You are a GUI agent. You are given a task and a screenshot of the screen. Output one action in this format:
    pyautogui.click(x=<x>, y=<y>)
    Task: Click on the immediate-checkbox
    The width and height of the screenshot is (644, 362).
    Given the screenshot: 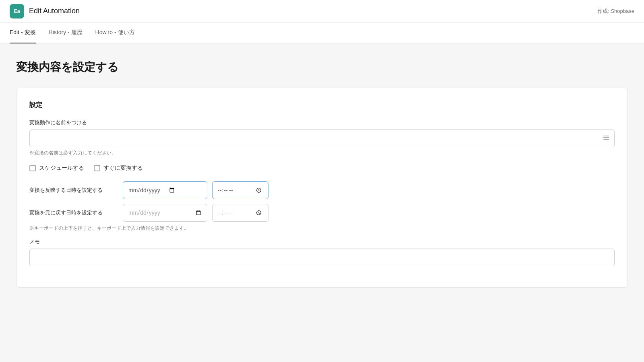 What is the action you would take?
    pyautogui.click(x=97, y=168)
    